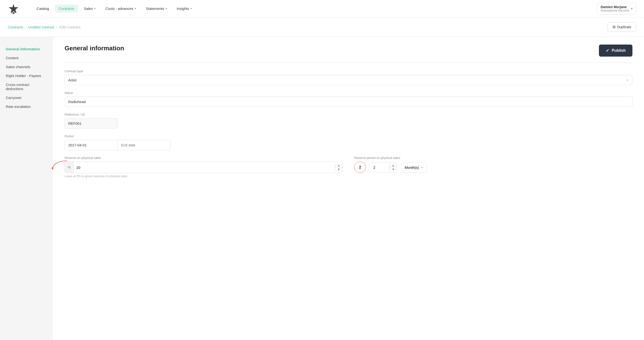 Image resolution: width=644 pixels, height=340 pixels. What do you see at coordinates (26, 58) in the screenshot?
I see `sidebar-item-content: Content` at bounding box center [26, 58].